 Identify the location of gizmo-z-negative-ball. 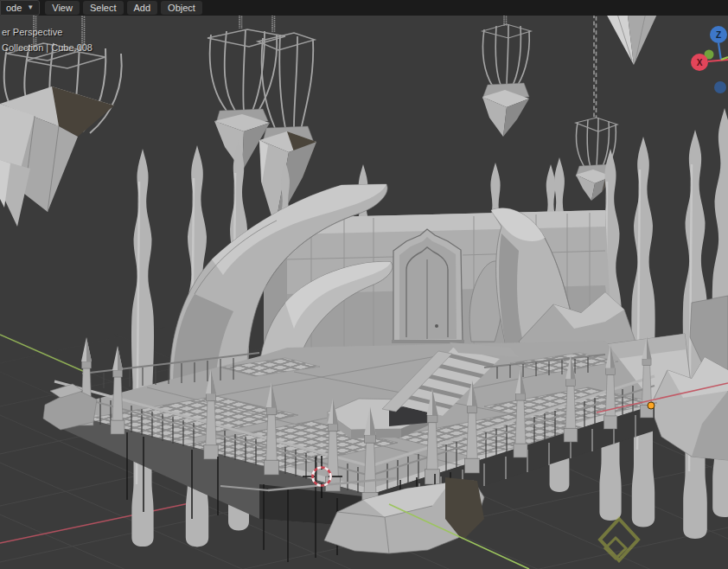
(720, 87).